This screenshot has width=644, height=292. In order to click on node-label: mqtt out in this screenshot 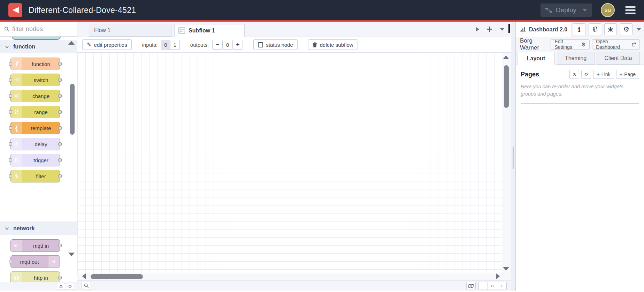, I will do `click(29, 262)`.